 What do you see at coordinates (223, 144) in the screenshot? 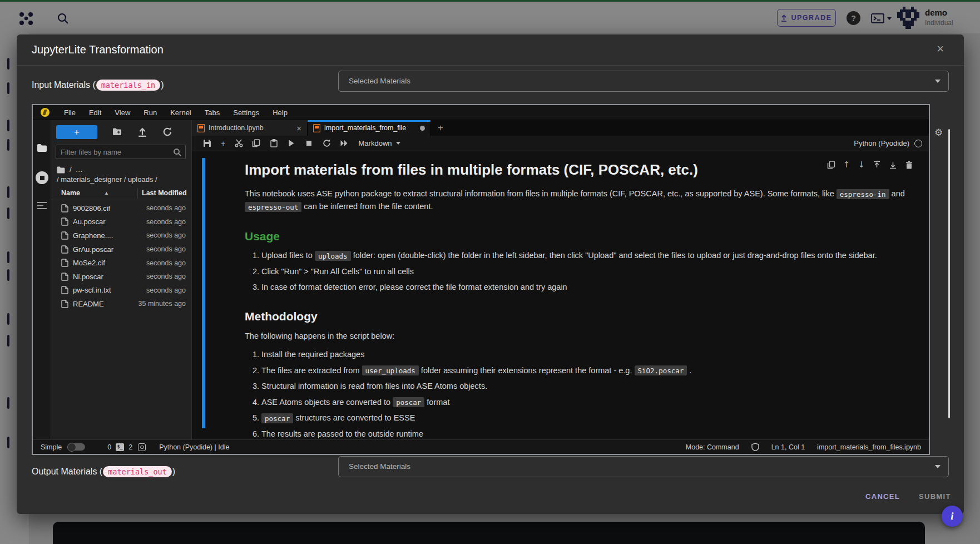
I see `insert-cell-icon: +` at bounding box center [223, 144].